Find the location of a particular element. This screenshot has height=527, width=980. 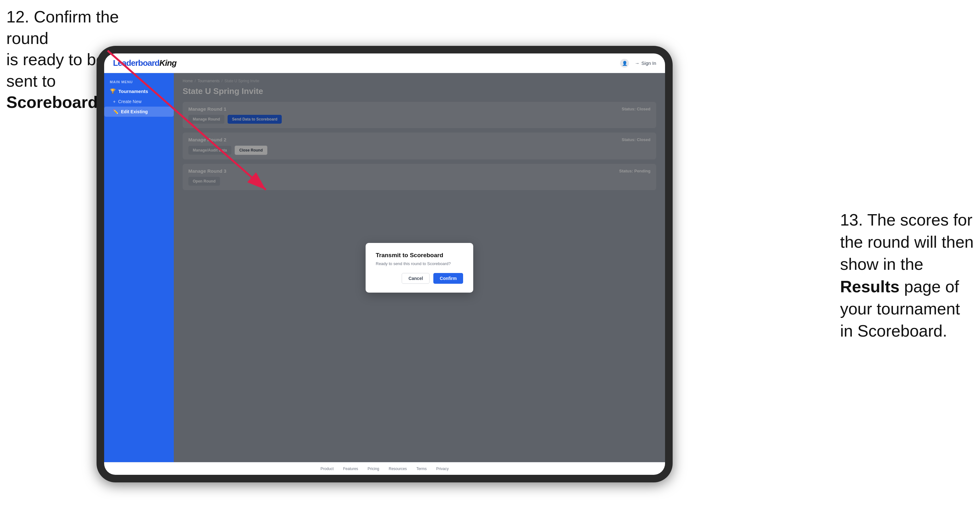

footer: Product Features Pricing Resources Terms… is located at coordinates (385, 468).